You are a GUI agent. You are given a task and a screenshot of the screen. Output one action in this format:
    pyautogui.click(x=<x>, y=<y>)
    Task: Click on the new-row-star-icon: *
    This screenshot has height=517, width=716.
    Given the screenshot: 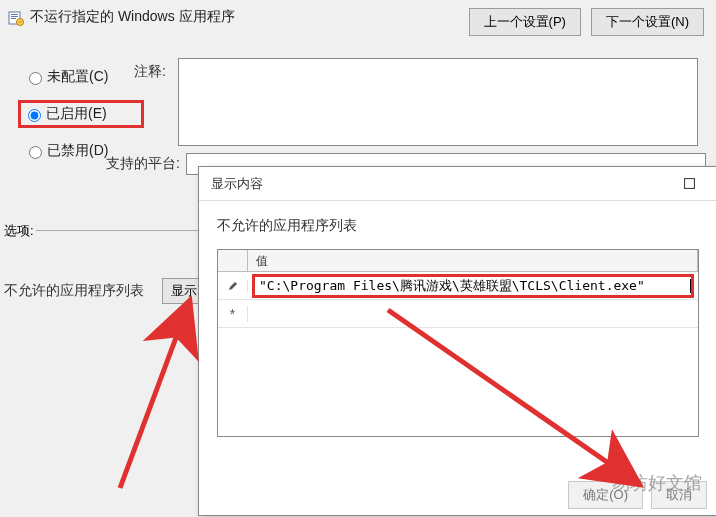 What is the action you would take?
    pyautogui.click(x=232, y=314)
    